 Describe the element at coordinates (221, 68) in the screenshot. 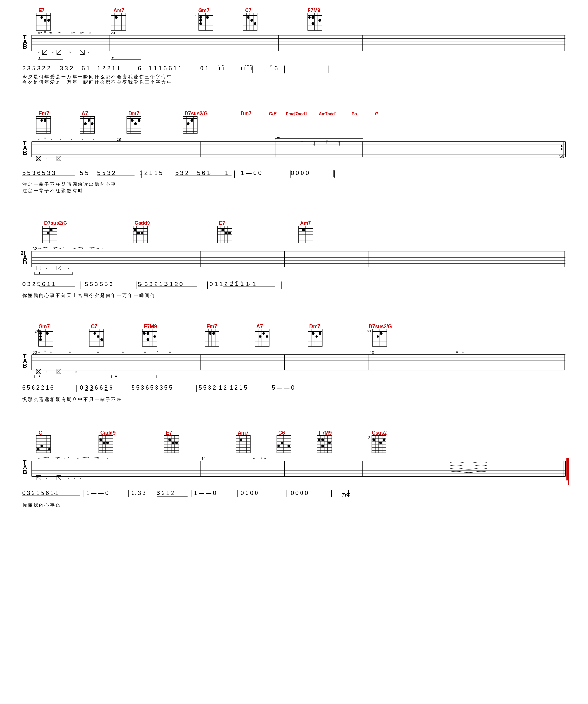

I see `svg-text: i̊ i̊` at that location.